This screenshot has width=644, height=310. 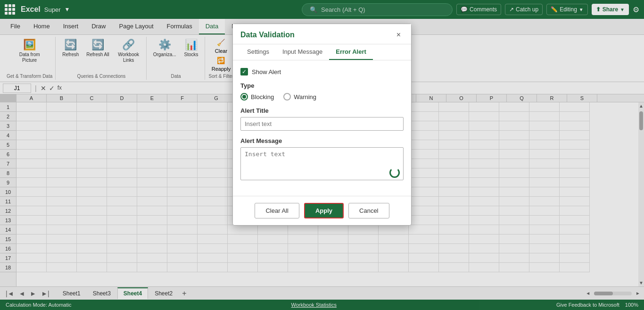 I want to click on dialog-footer: Clear All Apply Cancel, so click(x=322, y=210).